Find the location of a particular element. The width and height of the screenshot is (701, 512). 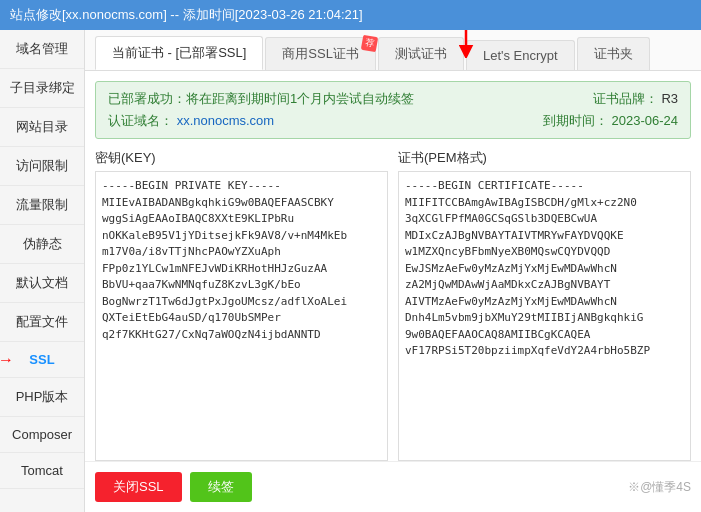

sidebar-item-config: 配置文件 is located at coordinates (42, 322).